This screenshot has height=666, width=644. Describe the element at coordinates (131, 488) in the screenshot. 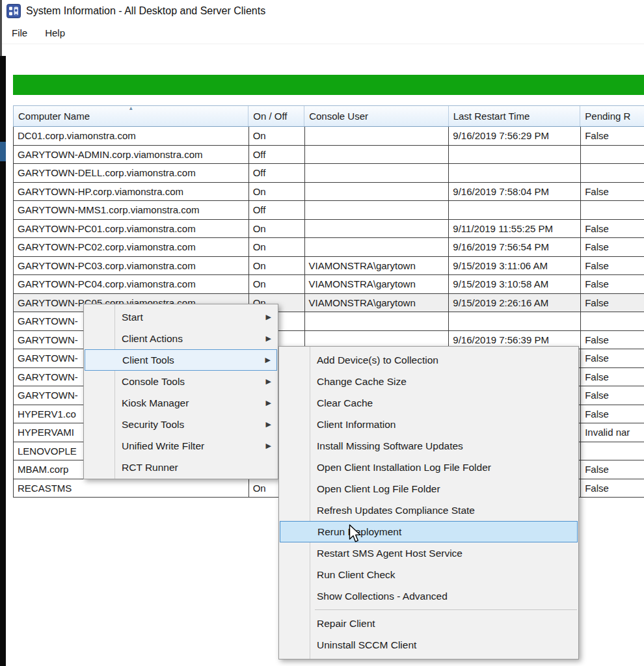

I see `table-cell: RECASTMS` at that location.